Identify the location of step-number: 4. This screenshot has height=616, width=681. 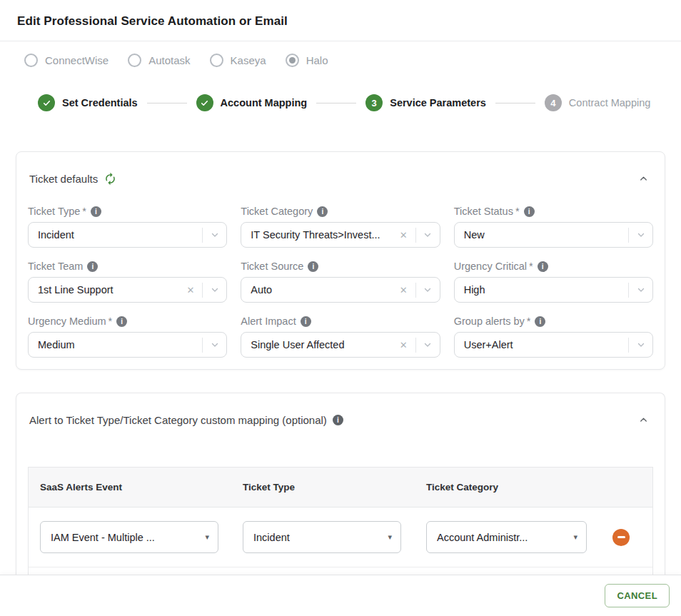
(553, 103).